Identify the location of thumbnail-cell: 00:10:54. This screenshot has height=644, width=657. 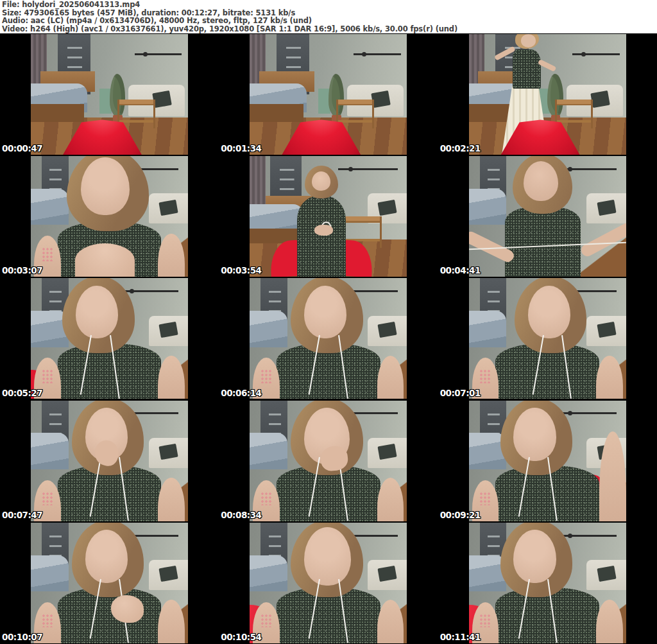
(328, 583).